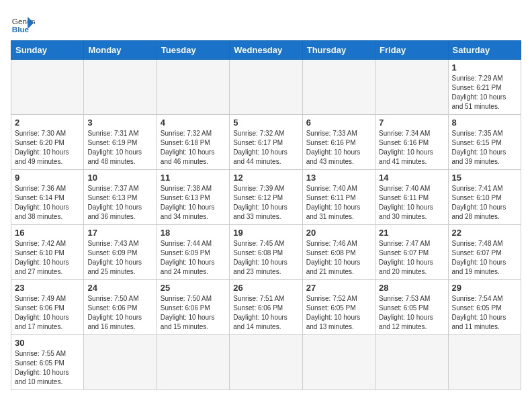  Describe the element at coordinates (48, 197) in the screenshot. I see `calendar-day-cell: 9Sunrise: 7:36 AM Sunset: 6:14 PM Daylig…` at that location.